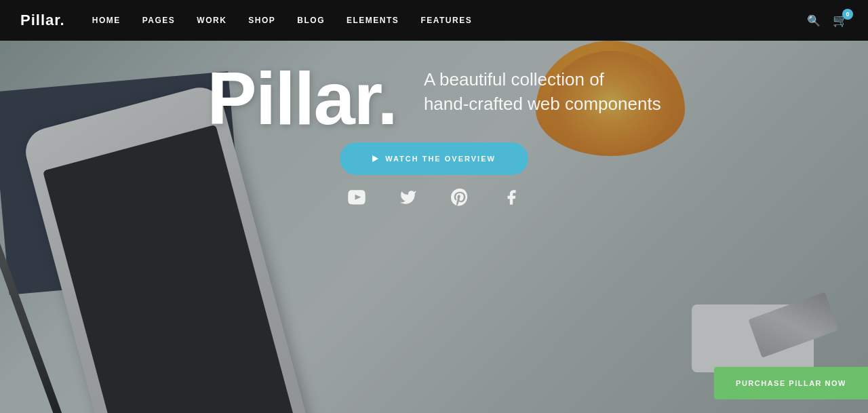  I want to click on logo: Pillar., so click(43, 20).